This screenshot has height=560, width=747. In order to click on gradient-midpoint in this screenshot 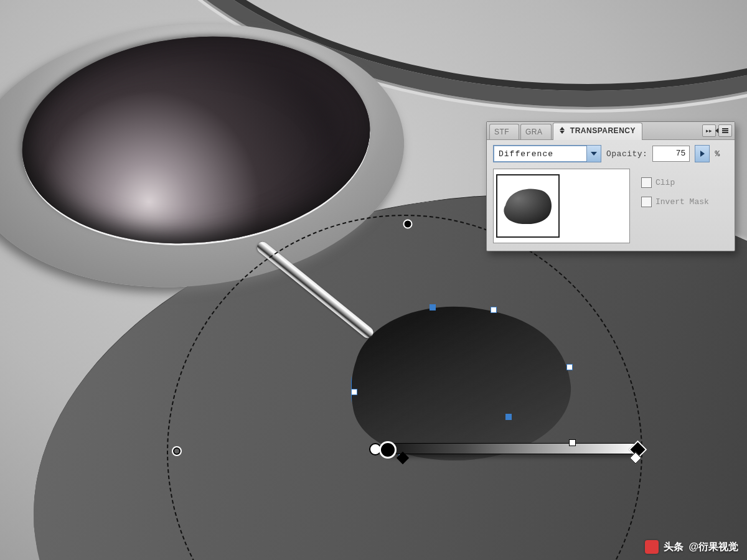, I will do `click(573, 443)`.